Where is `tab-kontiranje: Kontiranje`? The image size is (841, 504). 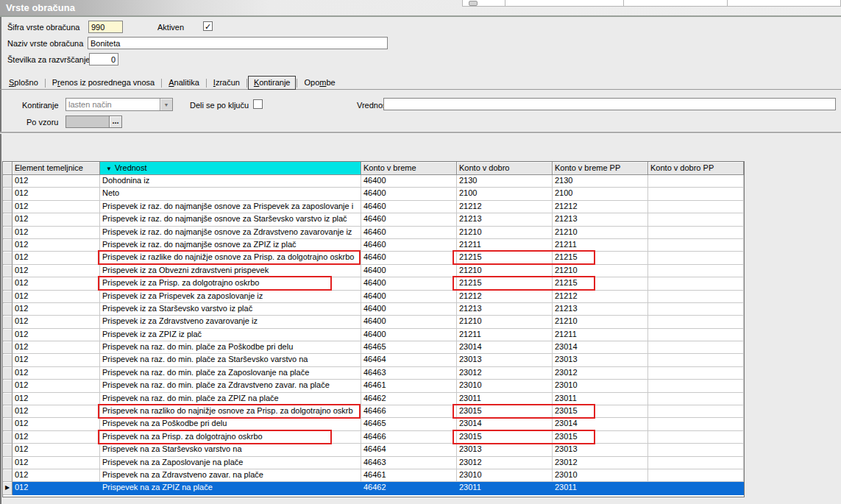
tab-kontiranje: Kontiranje is located at coordinates (272, 82).